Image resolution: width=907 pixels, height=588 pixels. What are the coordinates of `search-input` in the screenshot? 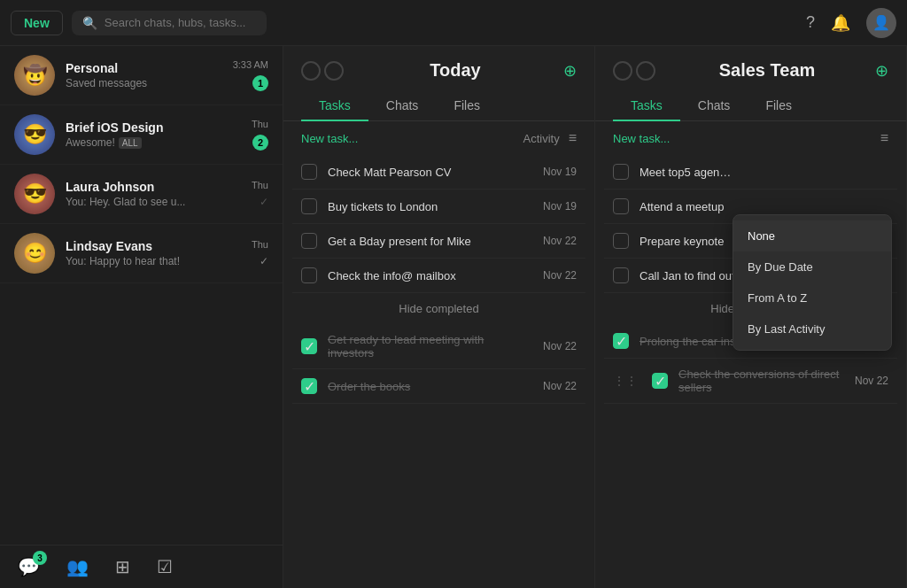 It's located at (181, 23).